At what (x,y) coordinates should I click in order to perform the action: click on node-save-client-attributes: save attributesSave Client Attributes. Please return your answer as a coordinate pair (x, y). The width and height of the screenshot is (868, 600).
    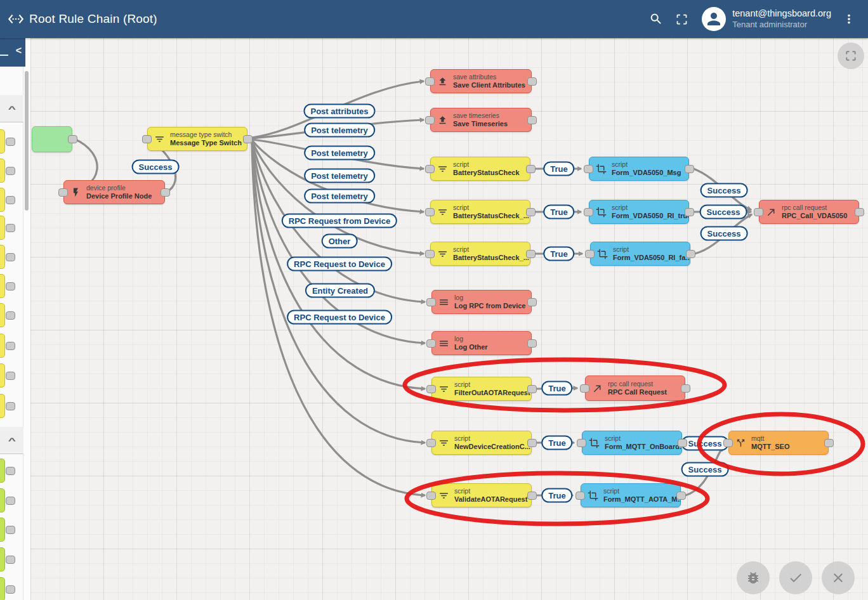
    Looking at the image, I should click on (481, 81).